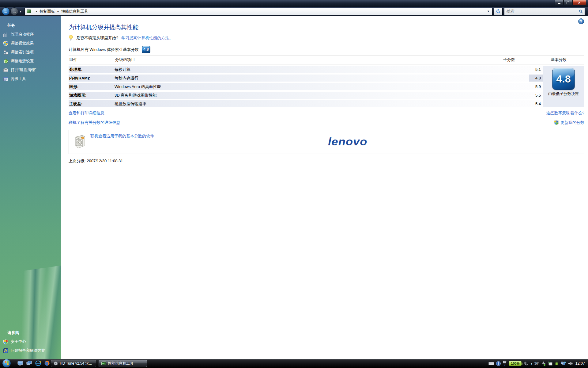 The width and height of the screenshot is (588, 368). I want to click on sidebar-item-visual-effects: 调整视觉效果, so click(31, 44).